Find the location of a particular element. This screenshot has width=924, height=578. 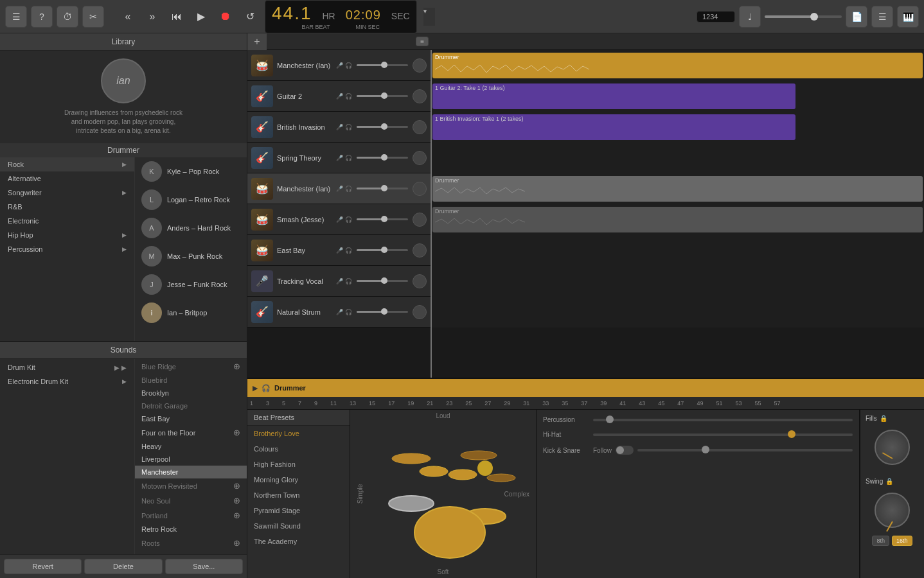

track-region-6: Drummer is located at coordinates (677, 220).